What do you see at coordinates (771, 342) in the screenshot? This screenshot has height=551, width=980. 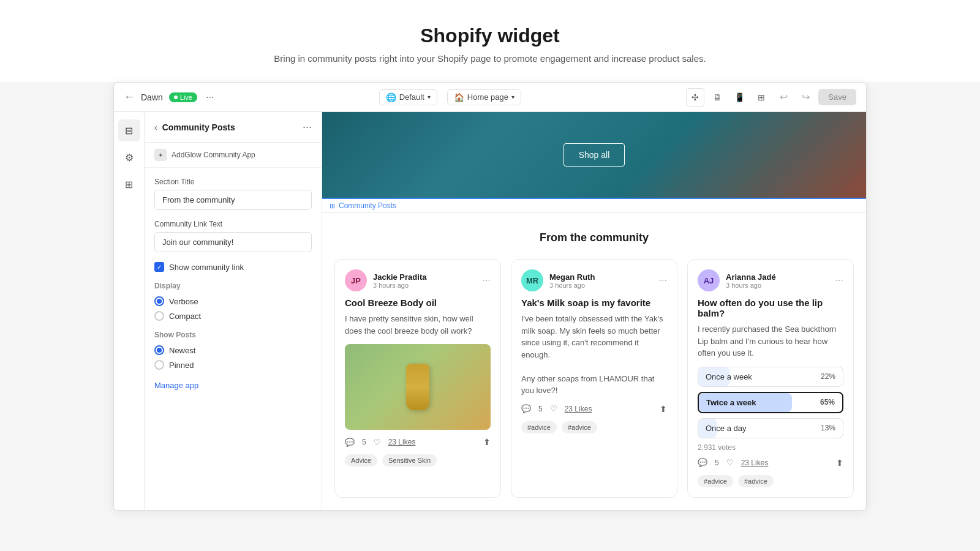 I see `post-3-body: I recently purchased the Sea buckthorn L…` at bounding box center [771, 342].